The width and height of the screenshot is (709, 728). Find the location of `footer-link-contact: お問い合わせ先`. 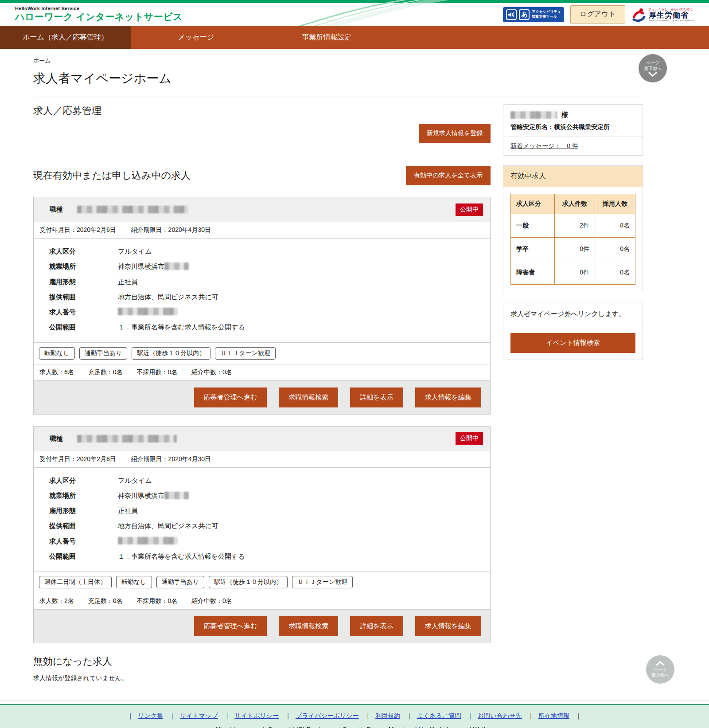

footer-link-contact: お問い合わせ先 is located at coordinates (500, 716).